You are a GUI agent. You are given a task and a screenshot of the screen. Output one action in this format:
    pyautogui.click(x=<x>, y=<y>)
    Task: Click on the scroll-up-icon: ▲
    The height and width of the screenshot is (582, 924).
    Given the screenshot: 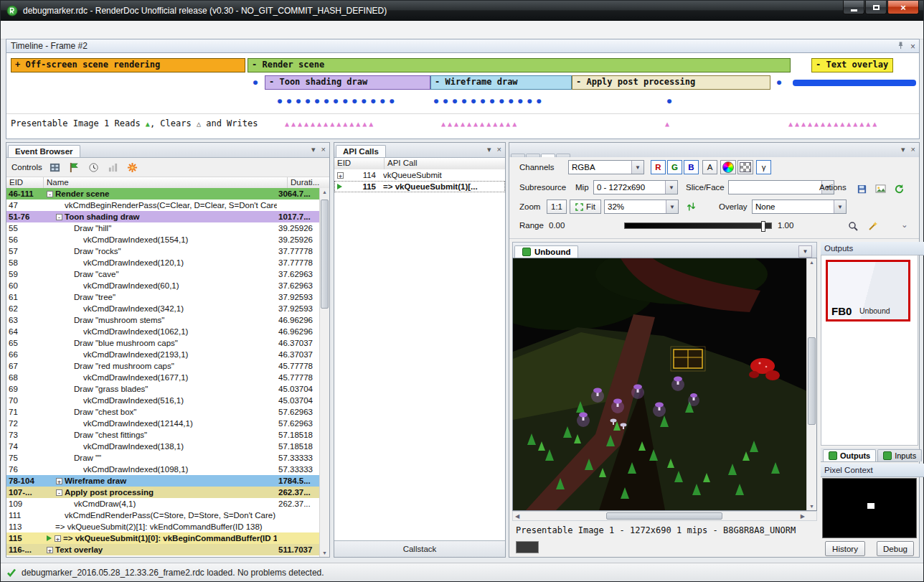 What is the action you would take?
    pyautogui.click(x=324, y=192)
    